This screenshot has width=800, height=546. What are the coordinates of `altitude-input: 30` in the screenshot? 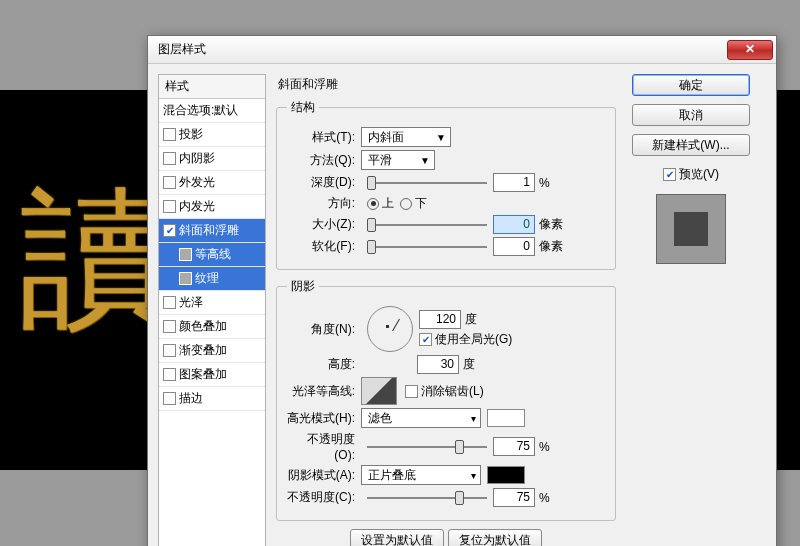 It's located at (438, 364).